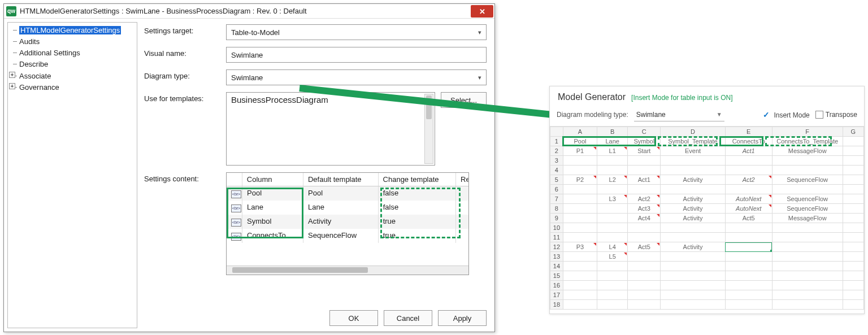  What do you see at coordinates (557, 209) in the screenshot?
I see `row-header: 8` at bounding box center [557, 209].